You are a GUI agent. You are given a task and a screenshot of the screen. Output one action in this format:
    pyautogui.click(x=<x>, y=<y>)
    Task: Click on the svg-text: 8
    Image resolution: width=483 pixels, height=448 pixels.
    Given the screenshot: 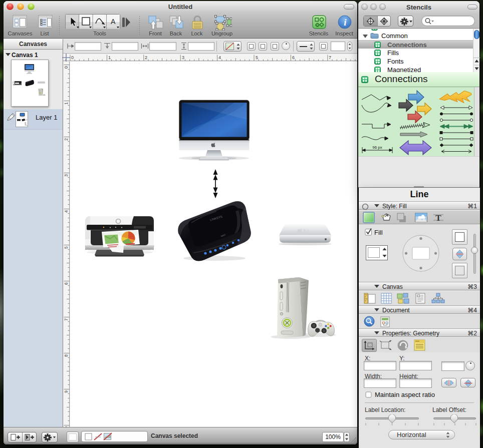 What is the action you would take?
    pyautogui.click(x=66, y=355)
    